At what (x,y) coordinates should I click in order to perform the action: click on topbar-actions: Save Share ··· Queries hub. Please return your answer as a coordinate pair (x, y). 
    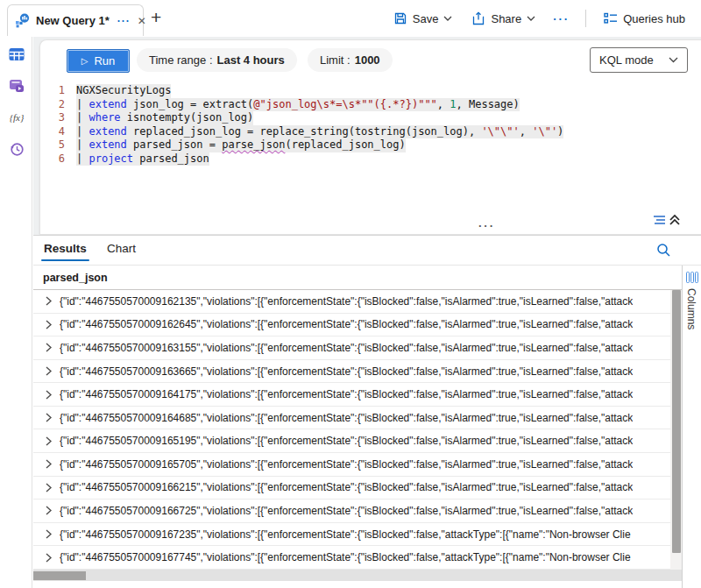
    Looking at the image, I should click on (540, 18).